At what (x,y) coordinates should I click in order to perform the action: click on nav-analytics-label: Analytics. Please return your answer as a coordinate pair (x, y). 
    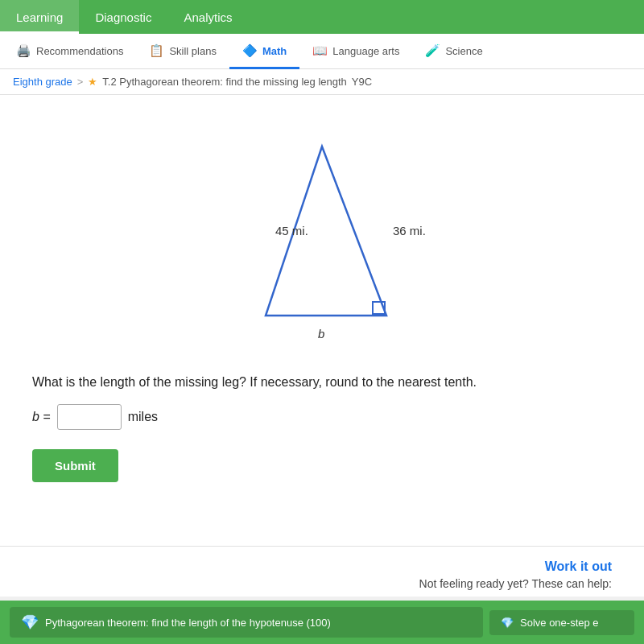
    Looking at the image, I should click on (208, 18).